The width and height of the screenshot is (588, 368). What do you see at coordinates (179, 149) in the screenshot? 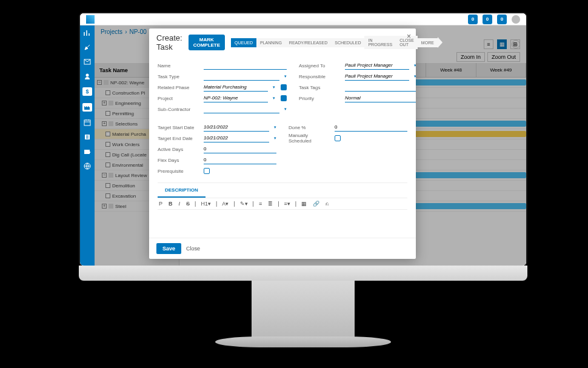
I see `active-days-label: Active Days` at bounding box center [179, 149].